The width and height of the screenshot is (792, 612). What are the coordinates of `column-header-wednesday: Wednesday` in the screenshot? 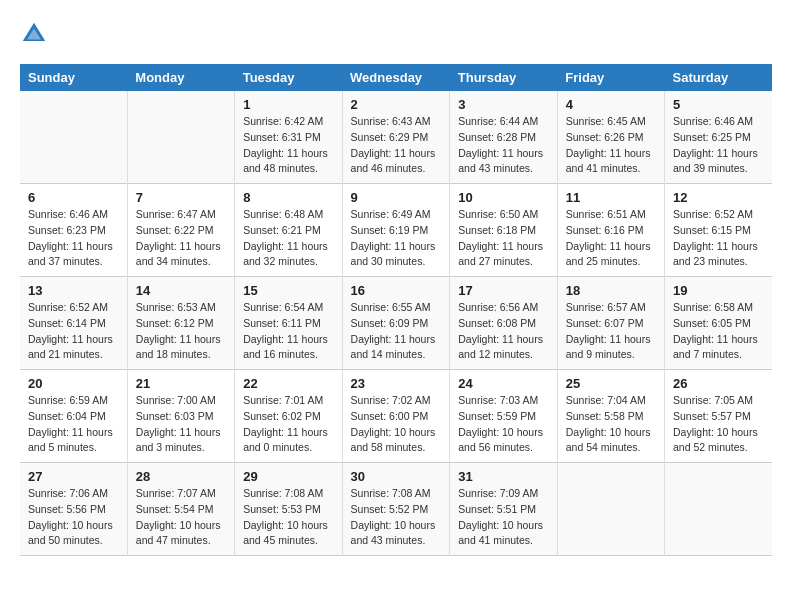 It's located at (396, 78).